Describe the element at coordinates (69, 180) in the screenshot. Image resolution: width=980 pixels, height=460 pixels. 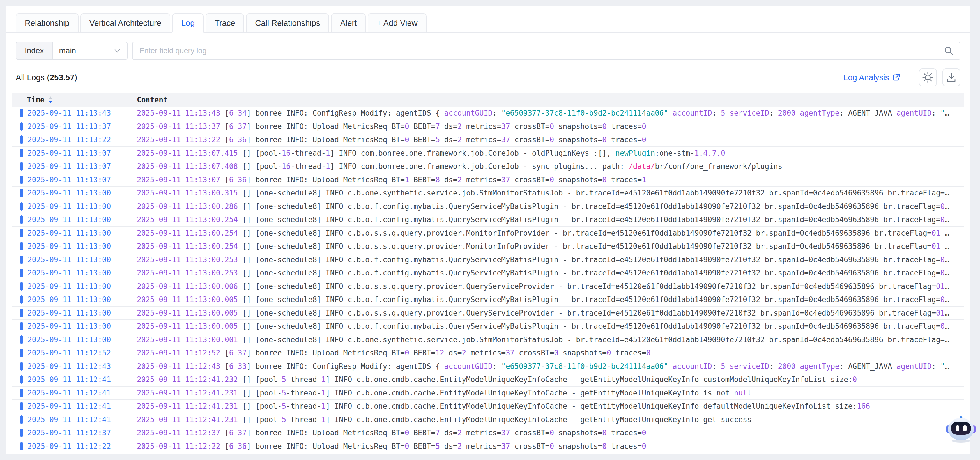
I see `log-time-value: 2025-09-11 11:13:07` at that location.